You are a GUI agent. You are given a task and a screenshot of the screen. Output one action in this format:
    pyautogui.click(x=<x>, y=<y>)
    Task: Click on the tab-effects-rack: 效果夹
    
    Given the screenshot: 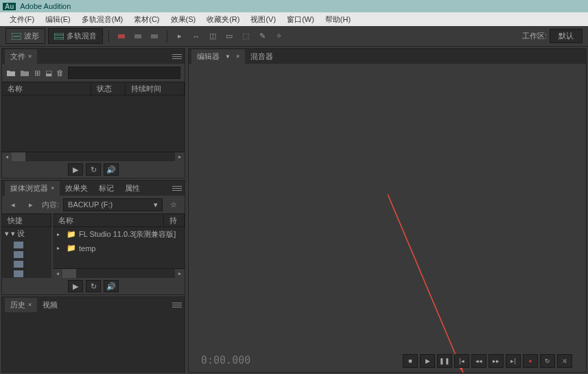 What is the action you would take?
    pyautogui.click(x=77, y=188)
    